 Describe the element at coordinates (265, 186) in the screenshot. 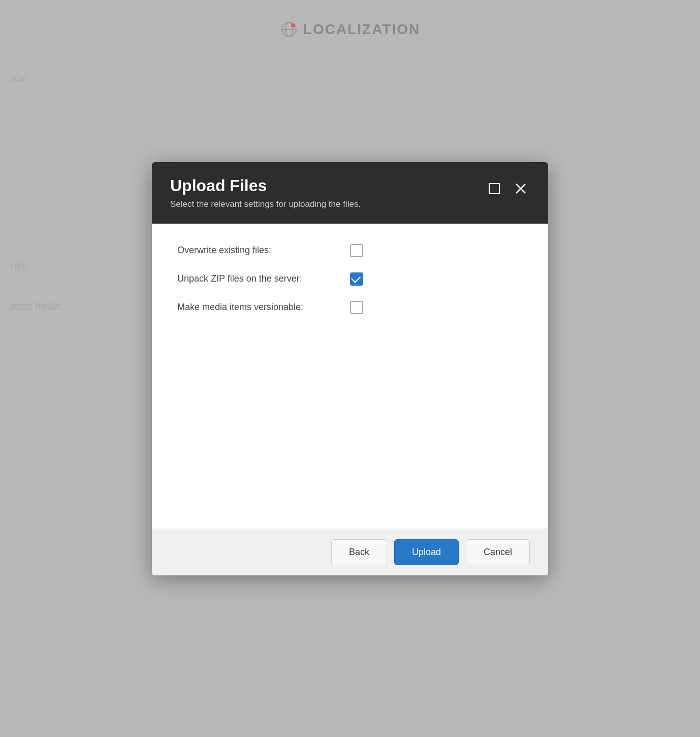

I see `modal-title: Upload Files` at that location.